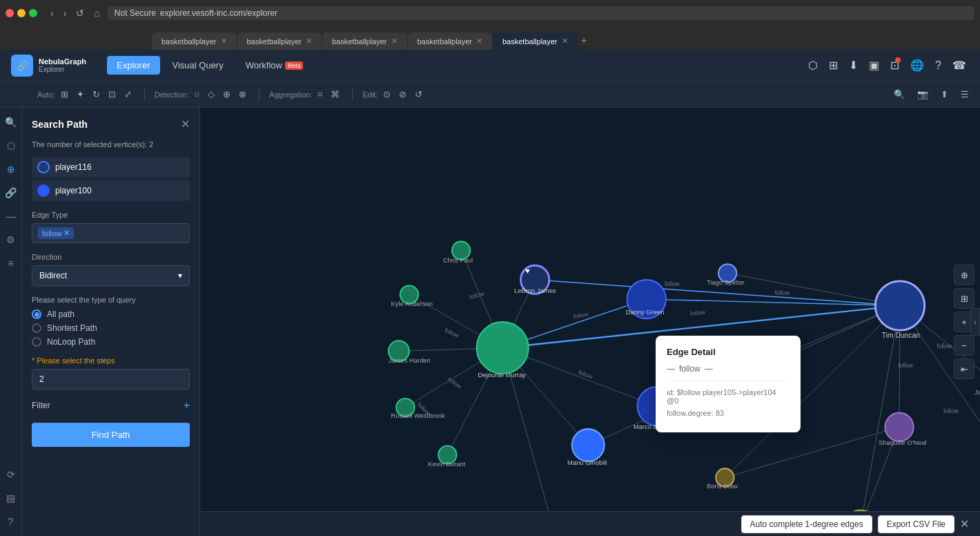  Describe the element at coordinates (309, 41) in the screenshot. I see `tab-2-close: ✕` at that location.